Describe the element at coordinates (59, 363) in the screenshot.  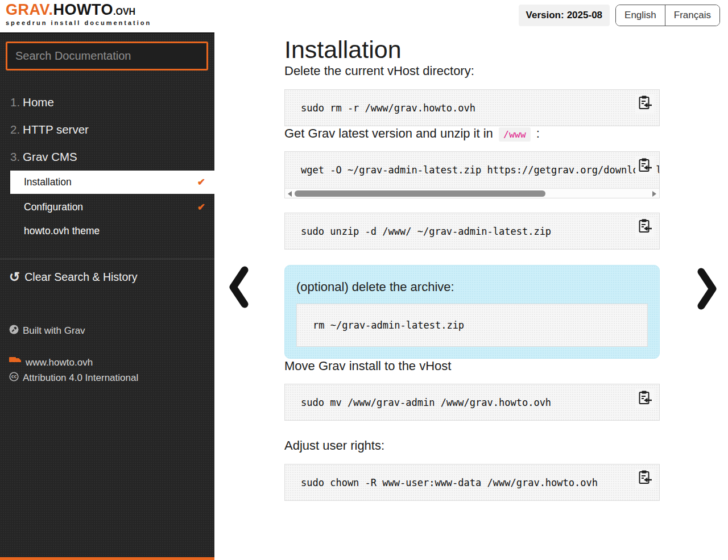
I see `howto-ovh-label: www.howto.ovh` at that location.